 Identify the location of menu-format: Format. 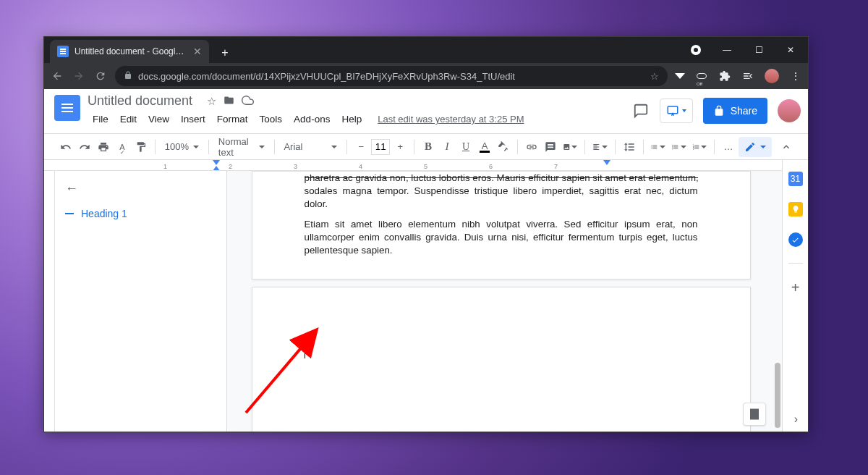
(233, 119).